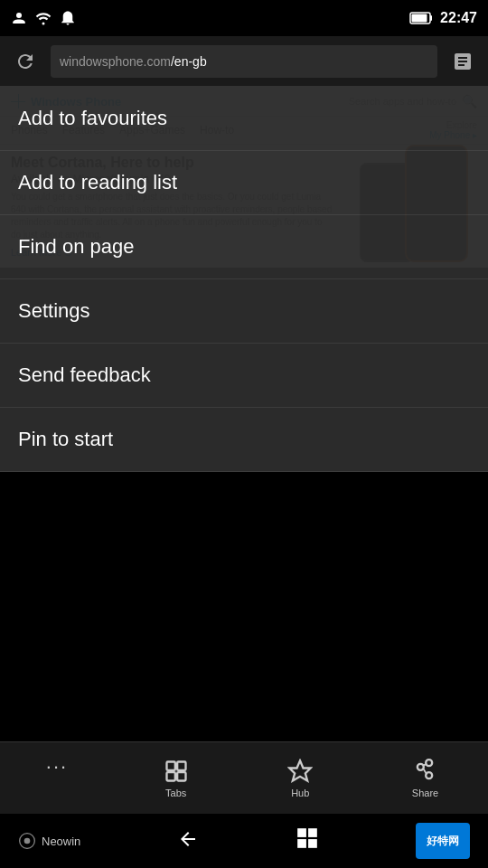 The height and width of the screenshot is (868, 488). Describe the element at coordinates (189, 61) in the screenshot. I see `url-path: /en-gb` at that location.